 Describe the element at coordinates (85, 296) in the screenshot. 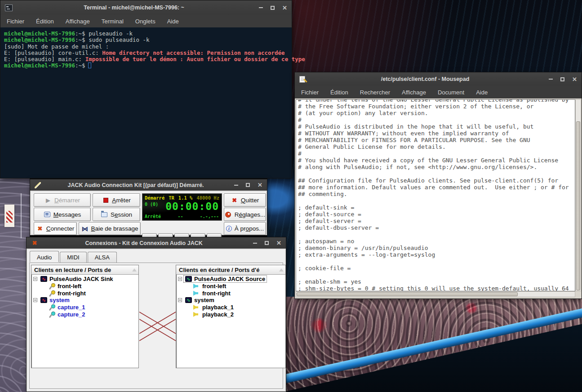

I see `readable-clients-tree: PulseAudio JACK Sink front-left front-ri…` at that location.